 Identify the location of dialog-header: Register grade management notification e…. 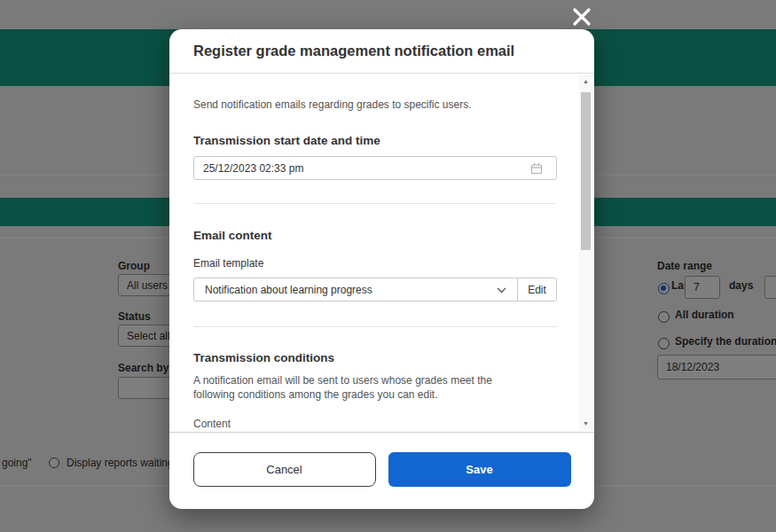
(381, 51).